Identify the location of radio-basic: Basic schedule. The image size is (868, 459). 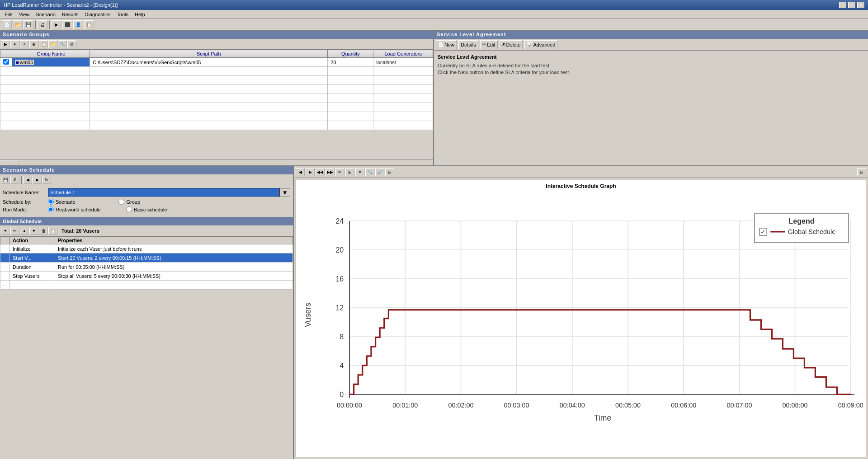
(146, 210).